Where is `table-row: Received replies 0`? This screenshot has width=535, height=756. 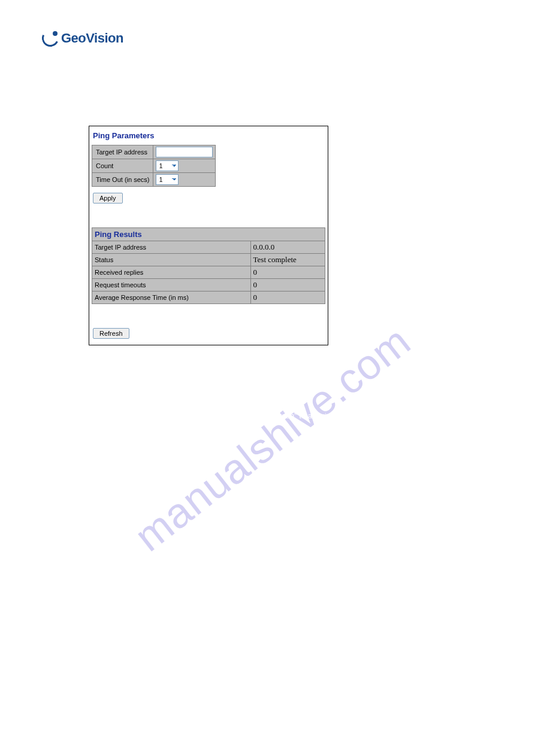
table-row: Received replies 0 is located at coordinates (208, 273).